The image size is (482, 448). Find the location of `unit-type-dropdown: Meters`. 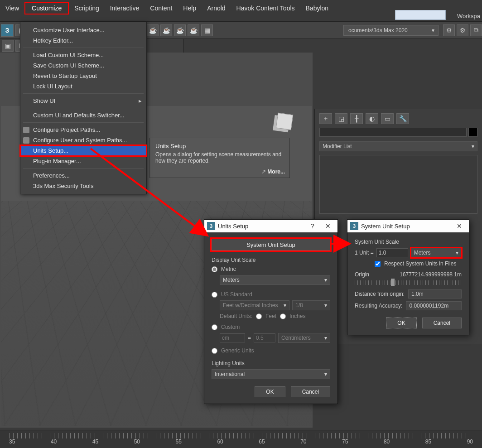

unit-type-dropdown: Meters is located at coordinates (436, 253).